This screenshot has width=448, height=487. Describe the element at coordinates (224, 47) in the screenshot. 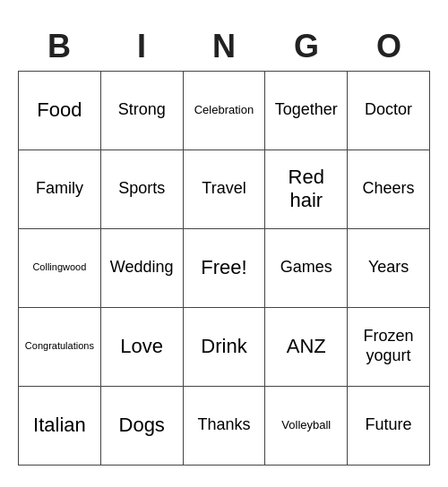

I see `header-letter: N` at that location.